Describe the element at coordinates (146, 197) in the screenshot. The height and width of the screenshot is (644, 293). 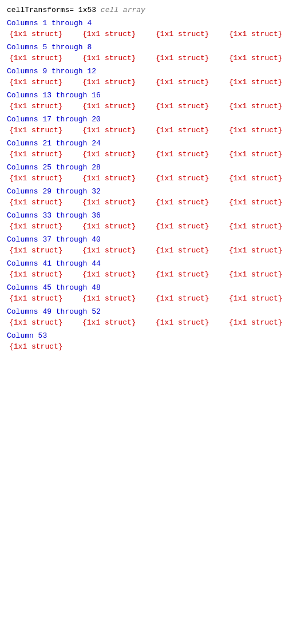
I see `section-8: Columns 29 through 32{1x1 struct}{1x1 st…` at that location.